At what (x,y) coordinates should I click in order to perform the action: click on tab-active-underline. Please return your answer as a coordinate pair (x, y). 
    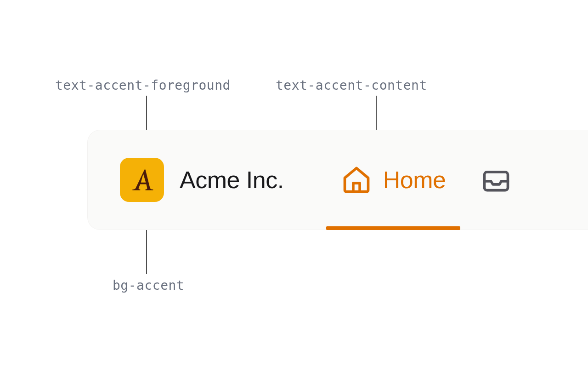
    Looking at the image, I should click on (393, 228).